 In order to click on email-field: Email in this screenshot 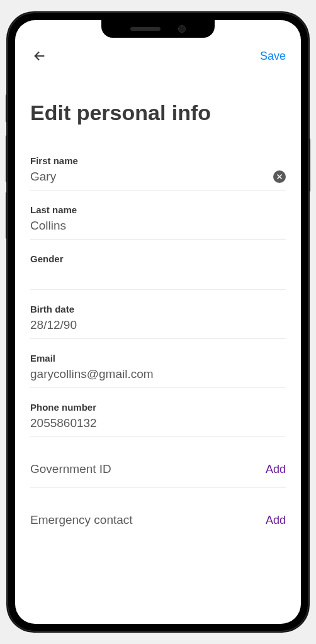, I will do `click(158, 370)`.